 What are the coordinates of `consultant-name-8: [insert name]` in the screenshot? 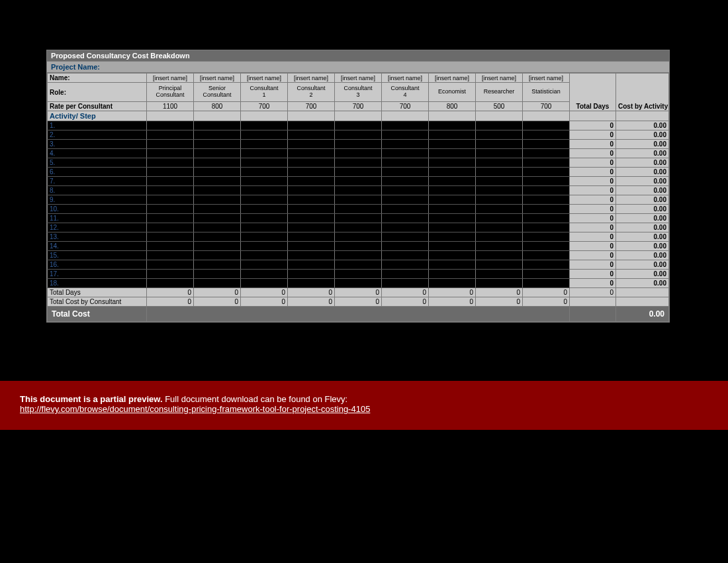 It's located at (547, 78).